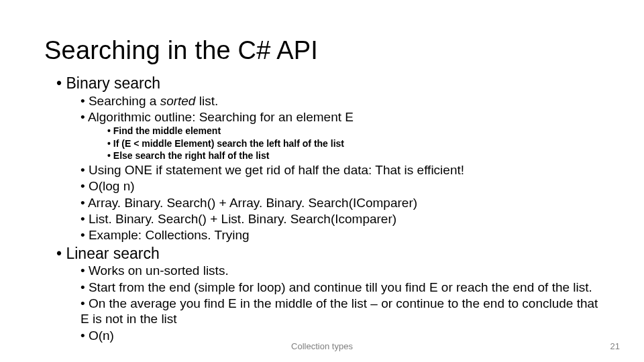  What do you see at coordinates (340, 186) in the screenshot?
I see `binary-bigO: O(log n)` at bounding box center [340, 186].